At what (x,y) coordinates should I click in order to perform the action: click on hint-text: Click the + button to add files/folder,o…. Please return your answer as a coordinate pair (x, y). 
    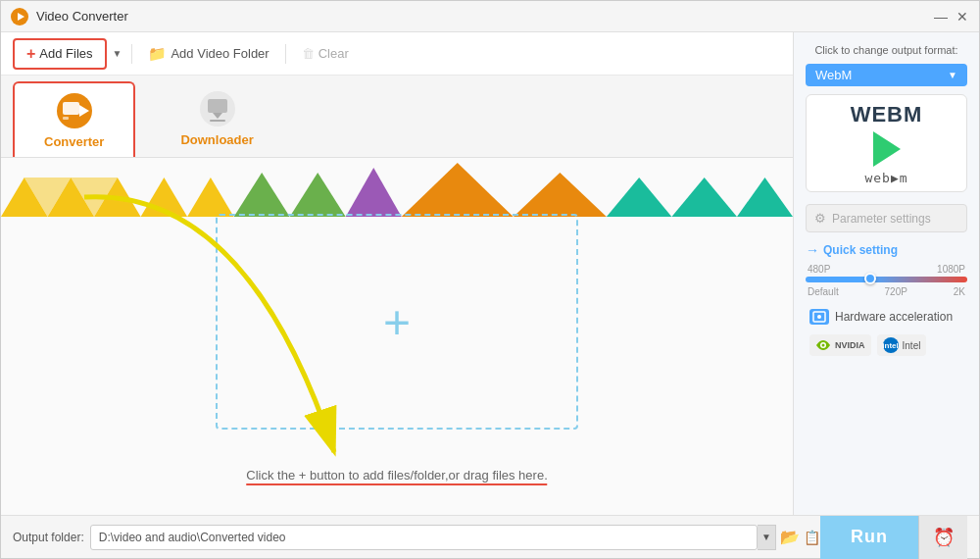
    Looking at the image, I should click on (396, 477).